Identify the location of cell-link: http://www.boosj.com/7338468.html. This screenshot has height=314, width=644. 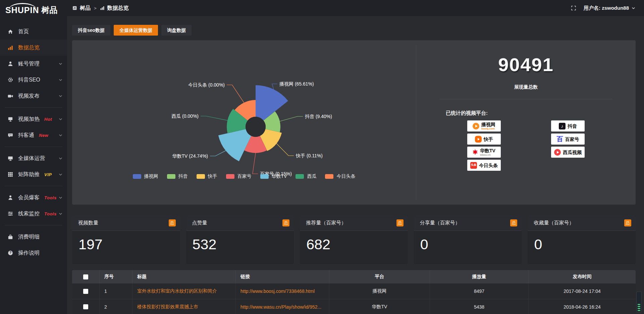
(282, 291).